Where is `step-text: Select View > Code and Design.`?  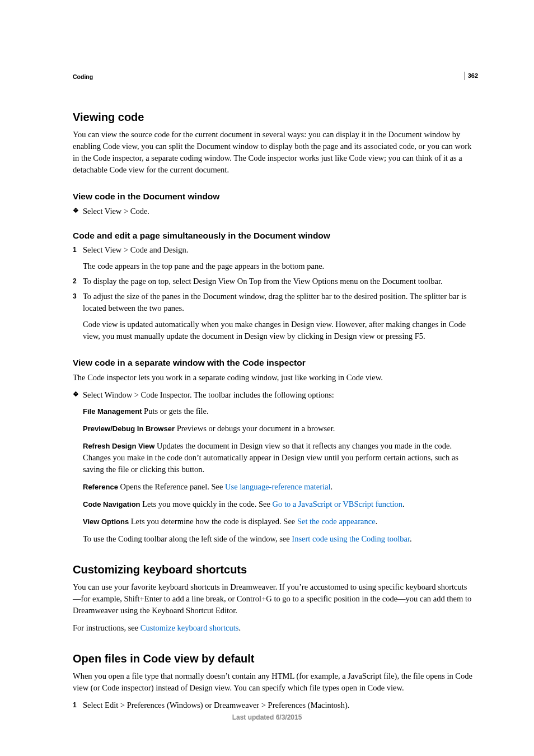
step-text: Select View > Code and Design. is located at coordinates (135, 250).